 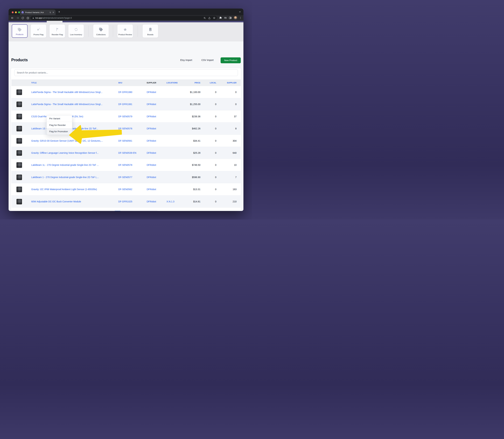 What do you see at coordinates (126, 141) in the screenshot?
I see `table-row: Gravity: GR10-30 Gesture Sensor (UART &a…` at bounding box center [126, 141].